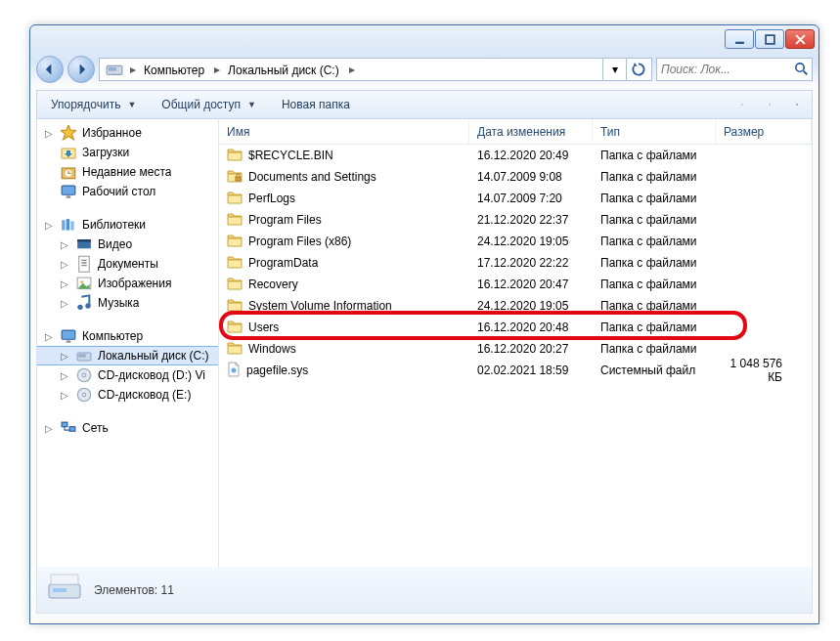 Image resolution: width=840 pixels, height=641 pixels. Describe the element at coordinates (96, 428) in the screenshot. I see `sidebar-label: Сеть` at that location.